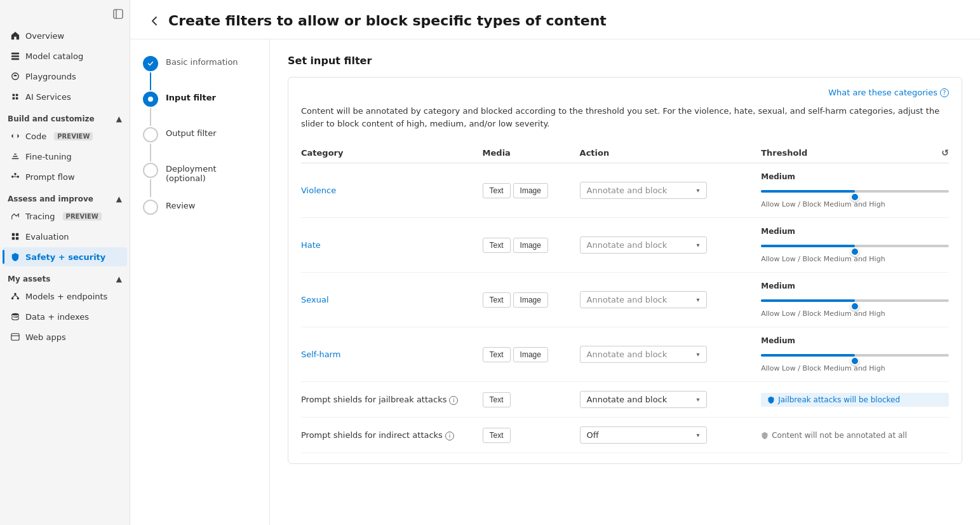 The image size is (980, 525). Describe the element at coordinates (671, 153) in the screenshot. I see `col-header-action: Action` at that location.